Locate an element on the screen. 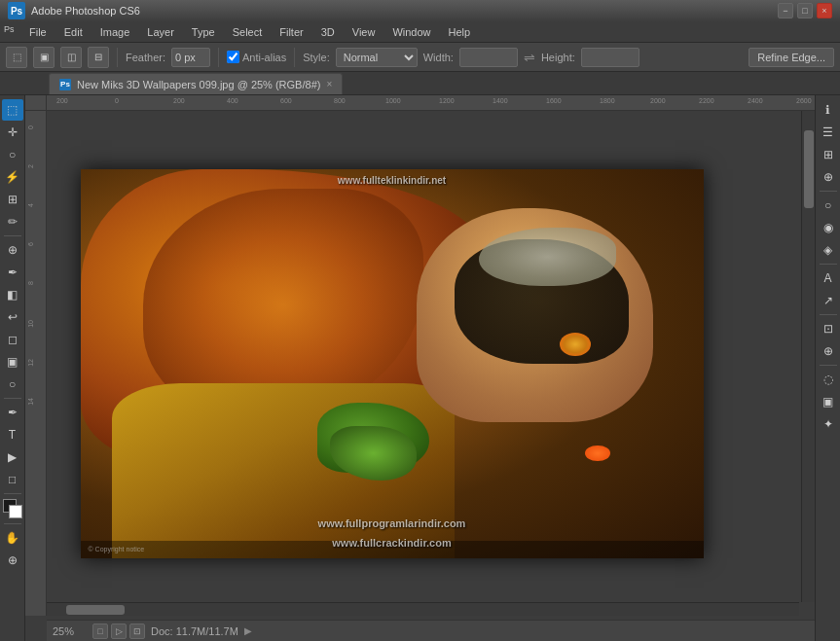 This screenshot has width=840, height=641. copyright-text: © Copyright notice is located at coordinates (117, 549).